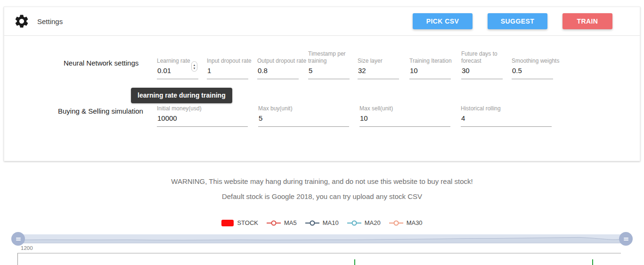 This screenshot has height=265, width=644. Describe the element at coordinates (378, 60) in the screenshot. I see `field-size-layer: Size layer` at that location.